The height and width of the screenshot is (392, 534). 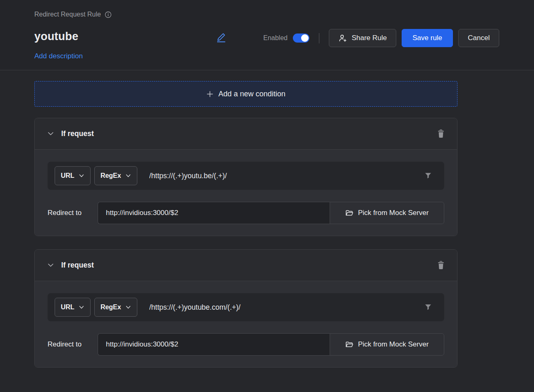 I want to click on enabled-toggle, so click(x=301, y=38).